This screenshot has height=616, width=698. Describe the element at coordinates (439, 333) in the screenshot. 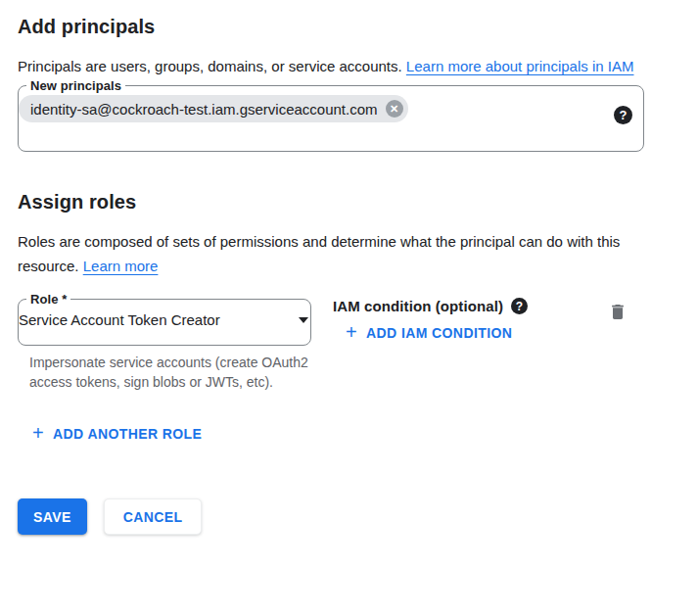

I see `add-iam-condition-label: ADD IAM CONDITION` at that location.